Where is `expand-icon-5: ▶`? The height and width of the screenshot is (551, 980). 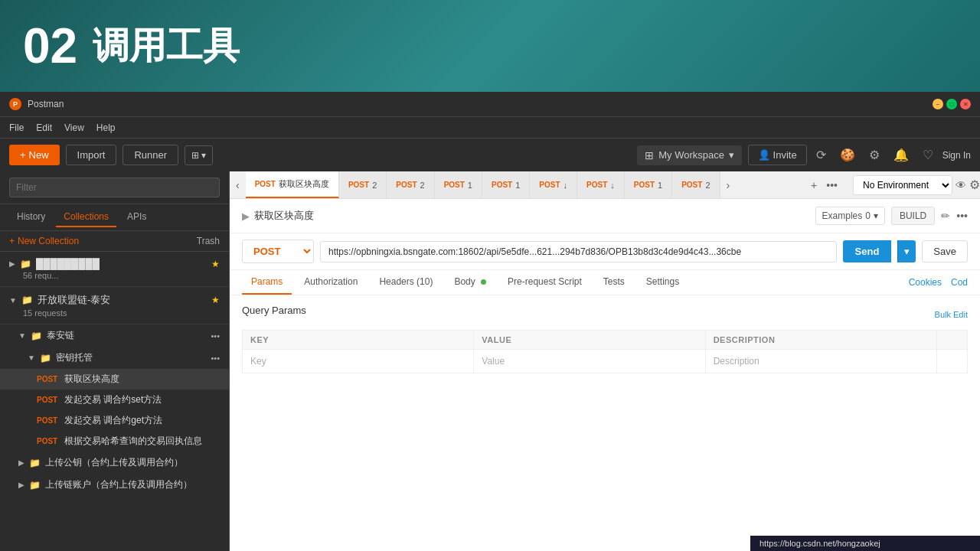
expand-icon-5: ▶ is located at coordinates (21, 462).